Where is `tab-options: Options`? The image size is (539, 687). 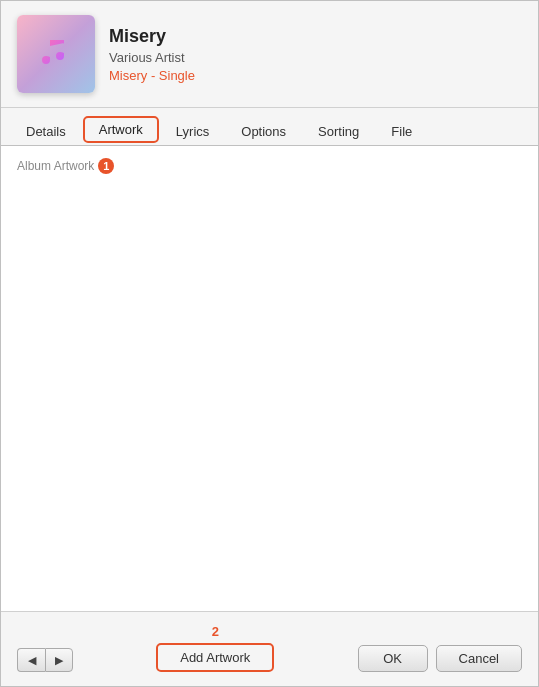
tab-options: Options is located at coordinates (264, 132).